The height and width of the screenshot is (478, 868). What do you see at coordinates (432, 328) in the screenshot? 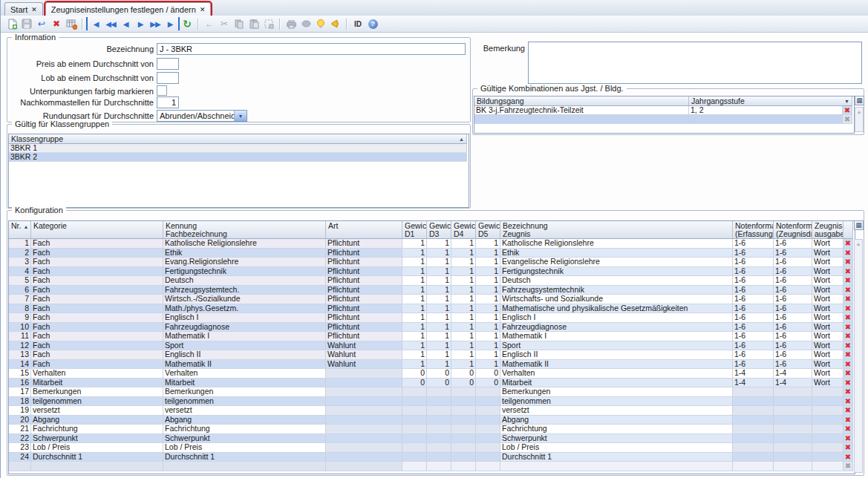
I see `table-row: 10FachFahrzeugdiagnosePflichtunt1111Fahr…` at bounding box center [432, 328].